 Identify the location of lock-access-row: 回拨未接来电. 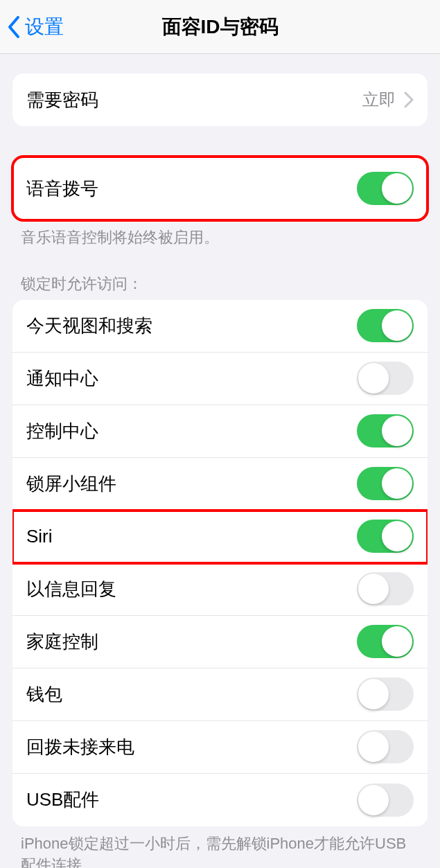
(220, 747).